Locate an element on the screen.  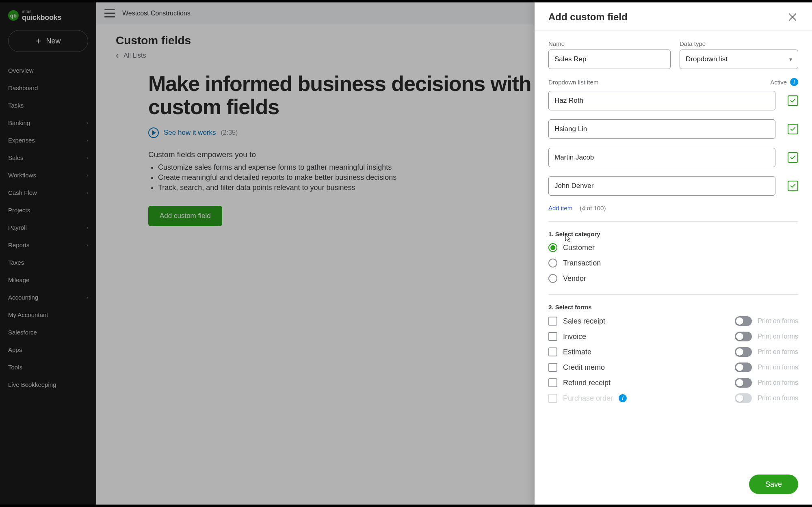
sidebar-item-expenses: Expenses› is located at coordinates (48, 140).